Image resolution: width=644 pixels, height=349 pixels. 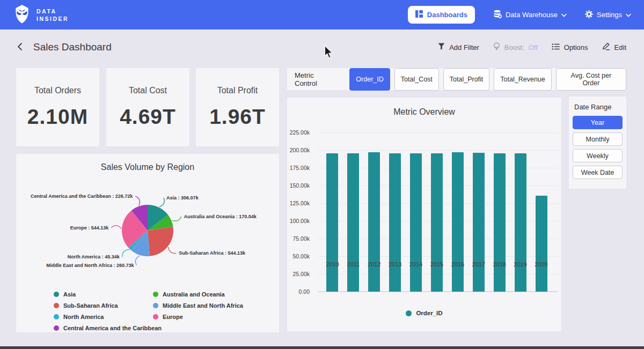 I want to click on data-warehouse-menu: Data Warehouse, so click(x=530, y=15).